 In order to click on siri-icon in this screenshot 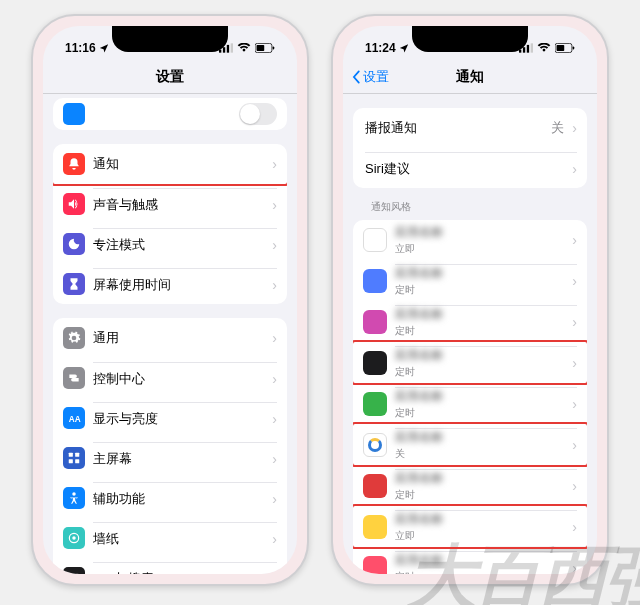, I will do `click(74, 570)`.